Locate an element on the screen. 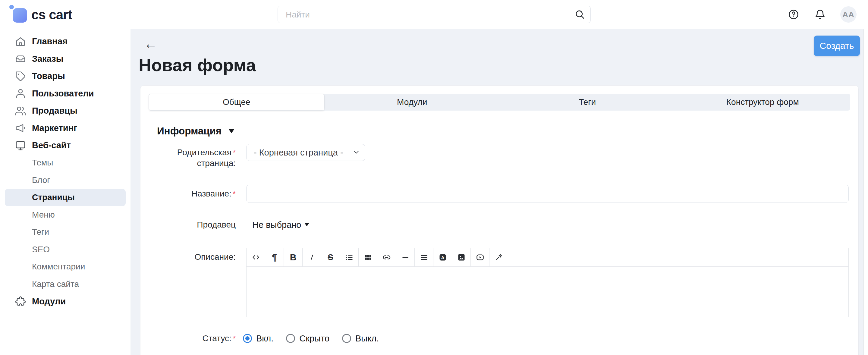 The width and height of the screenshot is (868, 355). scrollbar-track is located at coordinates (866, 192).